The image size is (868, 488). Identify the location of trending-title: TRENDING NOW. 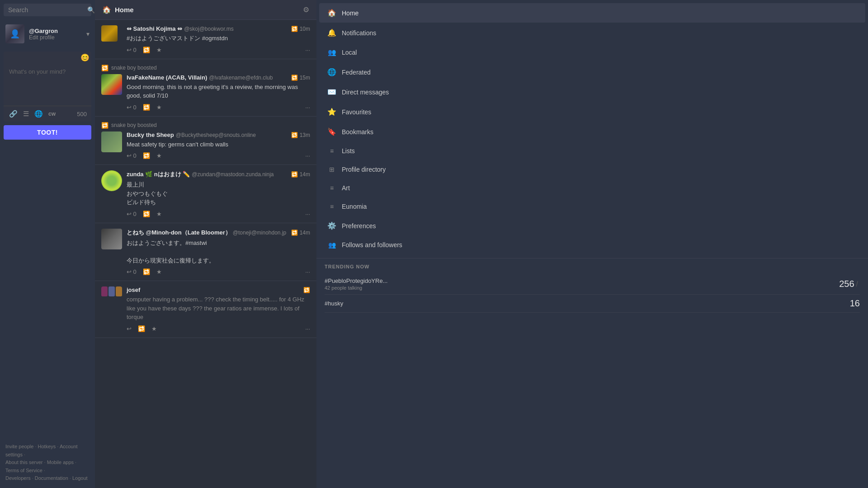
(592, 267).